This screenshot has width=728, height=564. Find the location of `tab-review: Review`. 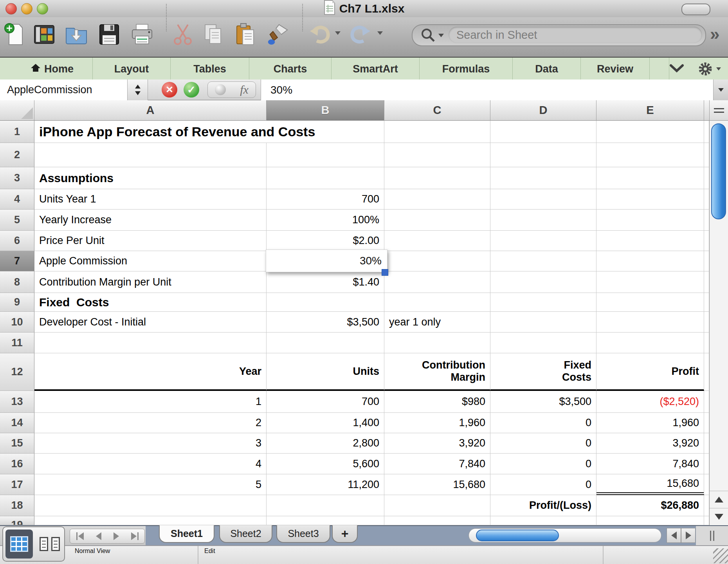

tab-review: Review is located at coordinates (615, 69).